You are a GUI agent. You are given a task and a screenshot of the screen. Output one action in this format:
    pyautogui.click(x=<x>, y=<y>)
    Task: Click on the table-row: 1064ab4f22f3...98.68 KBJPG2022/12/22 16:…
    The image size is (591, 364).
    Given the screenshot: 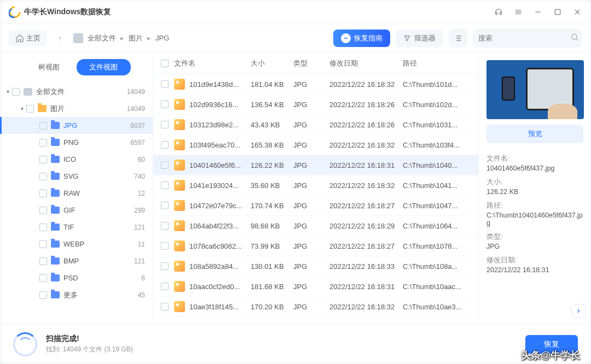 What is the action you would take?
    pyautogui.click(x=316, y=226)
    